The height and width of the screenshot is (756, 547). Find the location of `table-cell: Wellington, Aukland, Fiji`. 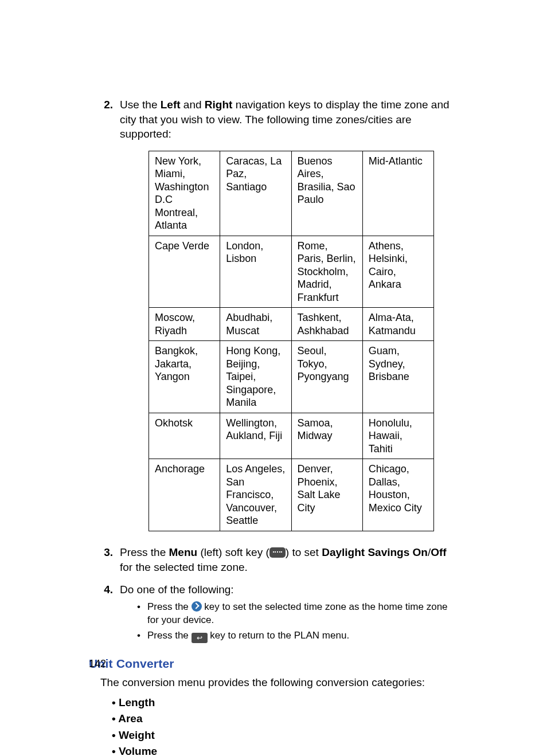

table-cell: Wellington, Aukland, Fiji is located at coordinates (256, 436).